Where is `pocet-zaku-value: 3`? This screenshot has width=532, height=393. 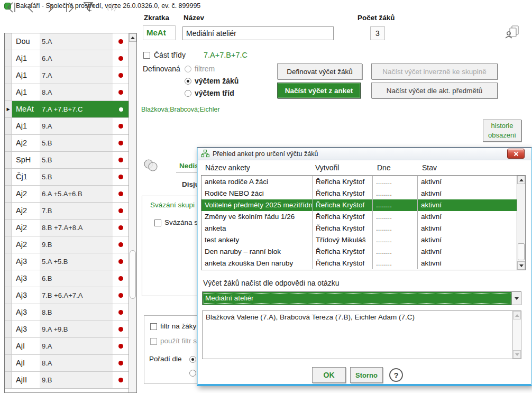
pocet-zaku-value: 3 is located at coordinates (378, 33).